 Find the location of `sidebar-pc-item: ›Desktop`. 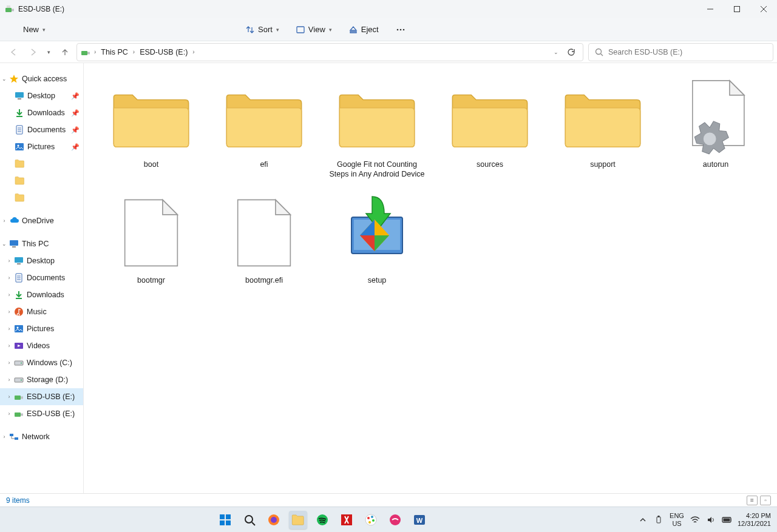

sidebar-pc-item: ›Desktop is located at coordinates (41, 261).